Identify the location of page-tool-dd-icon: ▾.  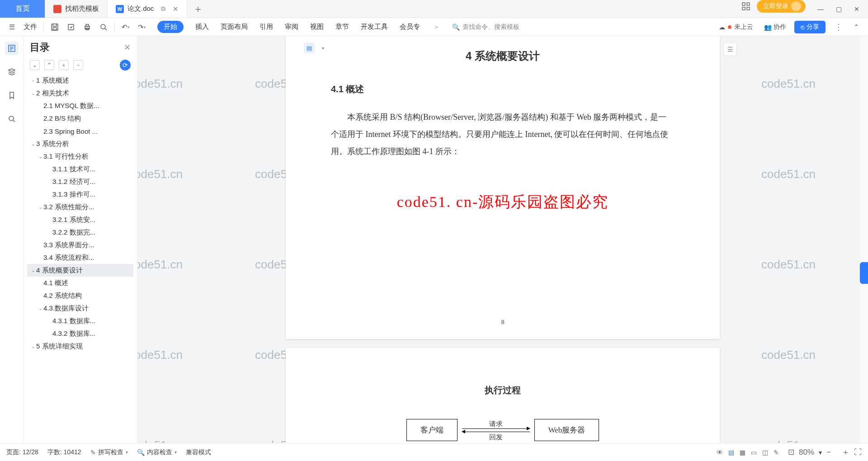
(323, 48).